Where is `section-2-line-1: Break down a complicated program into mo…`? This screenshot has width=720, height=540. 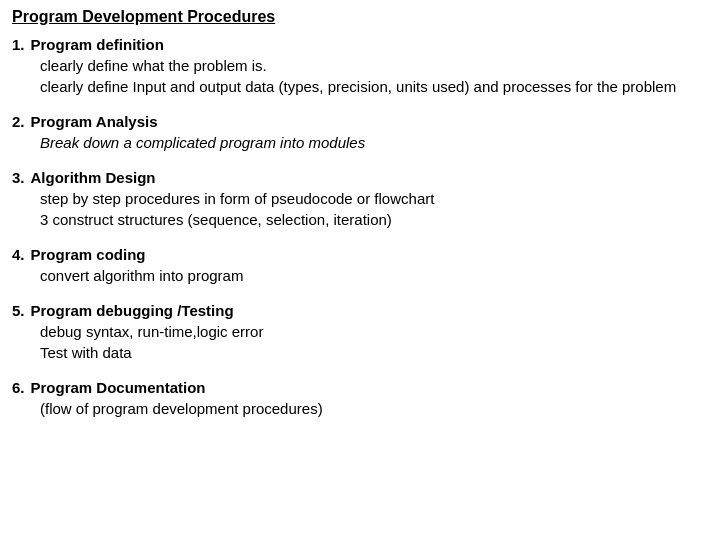
section-2-line-1: Break down a complicated program into mo… is located at coordinates (374, 142).